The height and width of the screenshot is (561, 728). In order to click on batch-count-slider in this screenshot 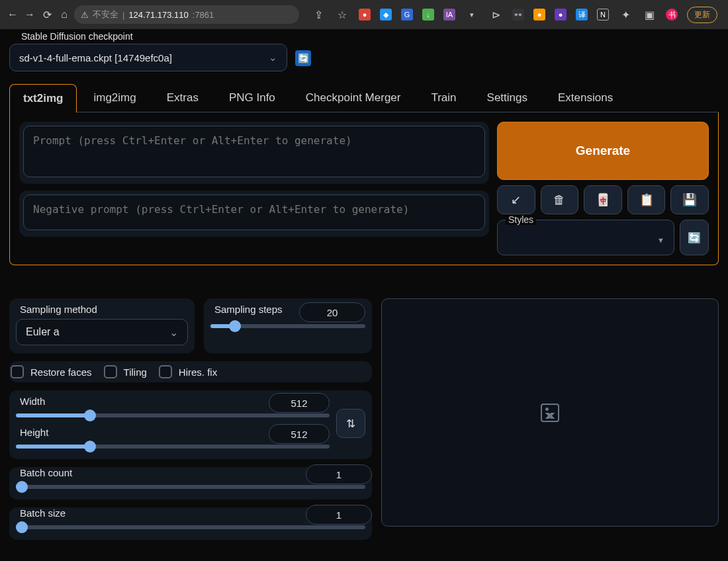, I will do `click(191, 487)`.